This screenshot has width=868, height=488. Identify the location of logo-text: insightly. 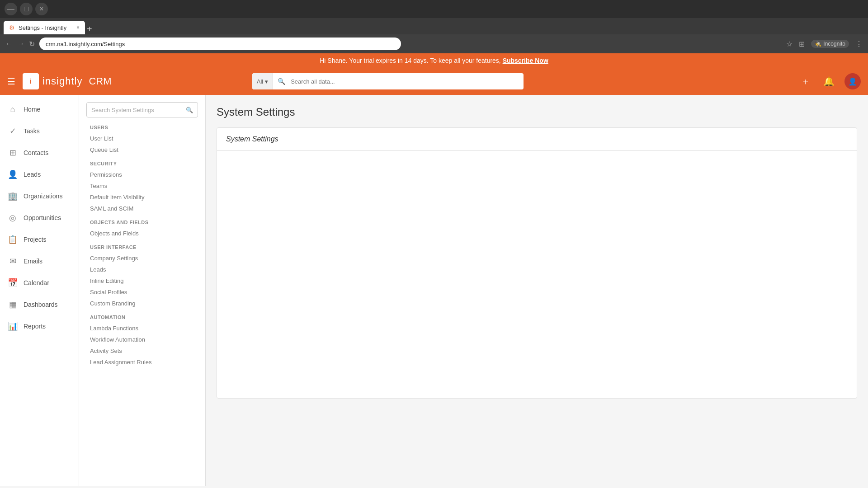
(62, 81).